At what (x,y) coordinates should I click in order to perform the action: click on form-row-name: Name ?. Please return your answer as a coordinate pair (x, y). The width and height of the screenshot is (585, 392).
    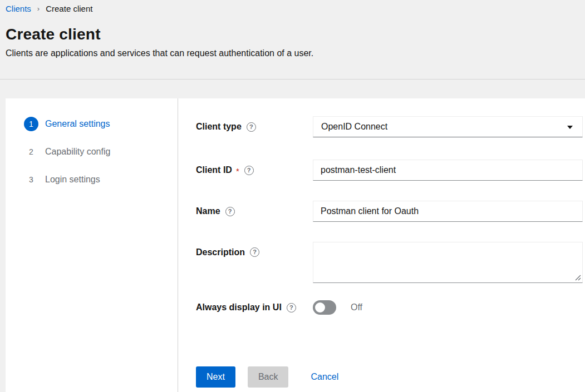
    Looking at the image, I should click on (390, 211).